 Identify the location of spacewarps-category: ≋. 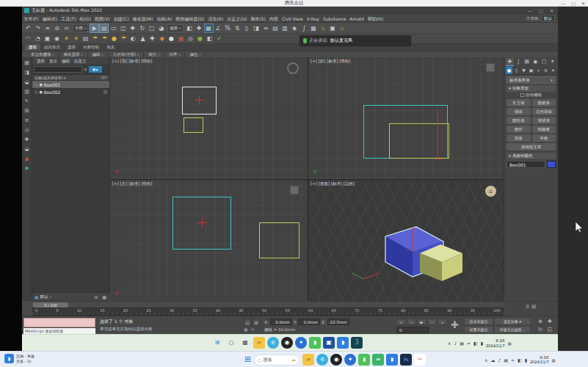
(546, 70).